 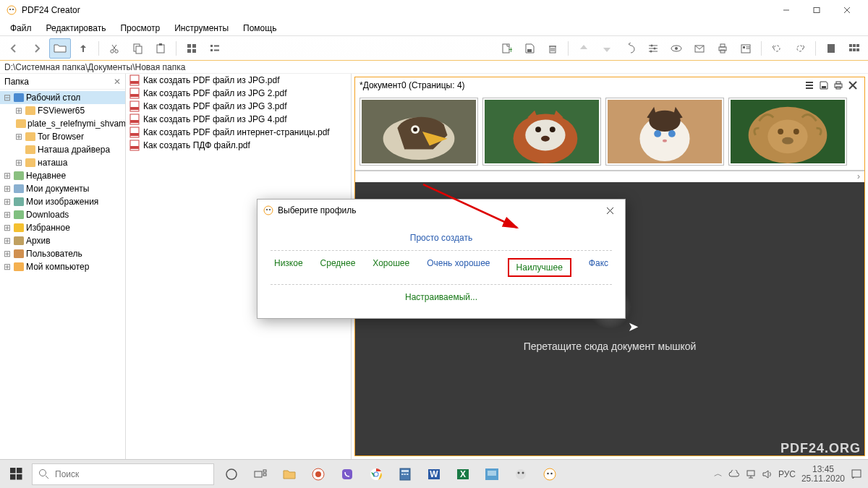 What do you see at coordinates (62, 189) in the screenshot?
I see `tree-item-7: ⊞Мои документы` at bounding box center [62, 189].